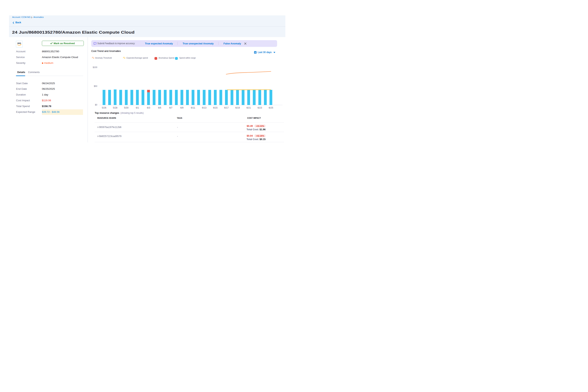 The height and width of the screenshot is (392, 588). I want to click on svg-text: 6/3, so click(148, 108).